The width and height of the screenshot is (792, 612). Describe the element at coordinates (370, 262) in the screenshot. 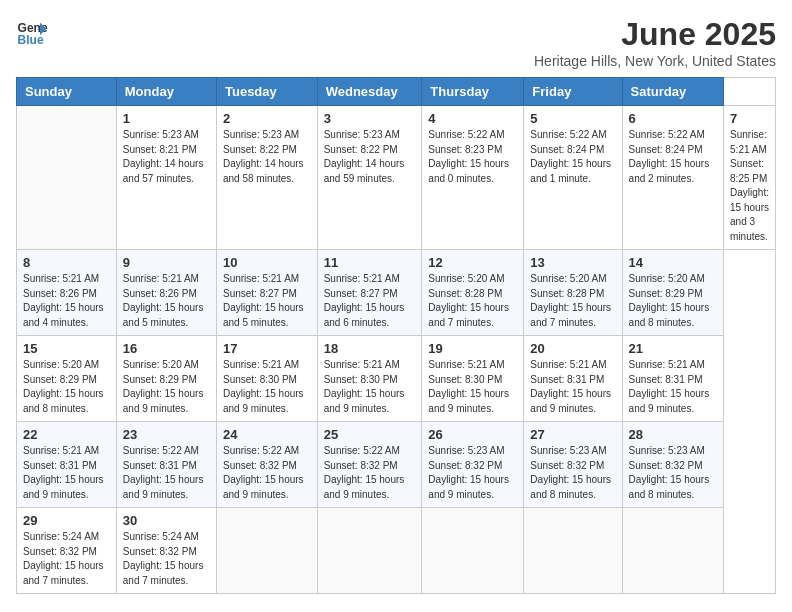

I see `day-number: 11` at that location.